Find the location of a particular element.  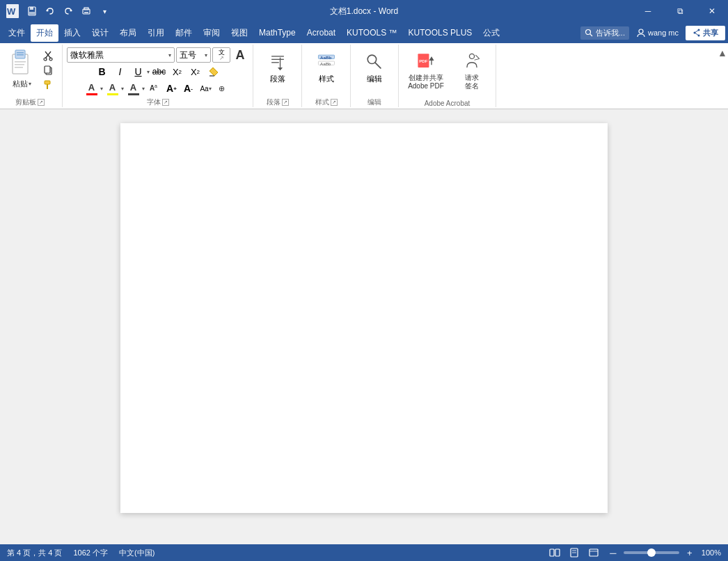

svg-text: a is located at coordinates (156, 86).